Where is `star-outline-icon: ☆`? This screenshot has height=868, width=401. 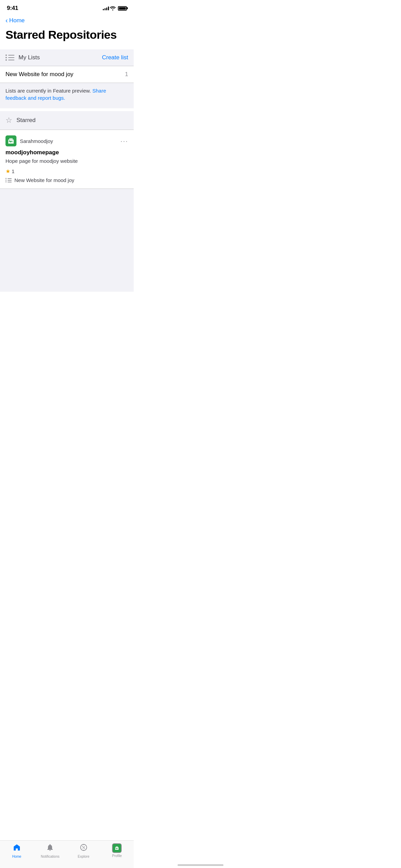
star-outline-icon: ☆ is located at coordinates (9, 120).